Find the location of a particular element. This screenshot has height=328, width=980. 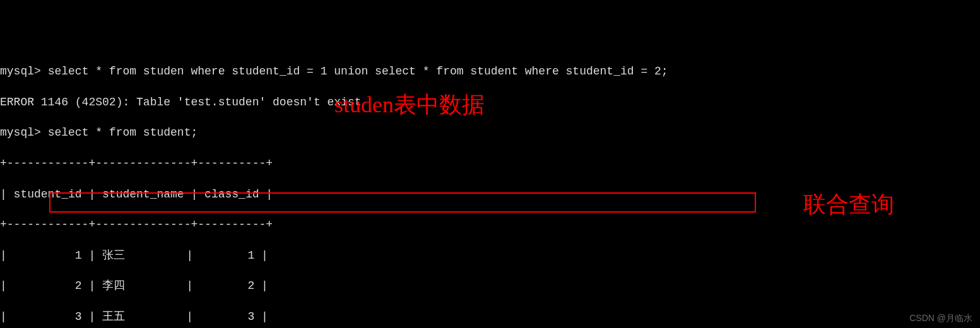

watermark: CSDN @月临水 is located at coordinates (941, 318).